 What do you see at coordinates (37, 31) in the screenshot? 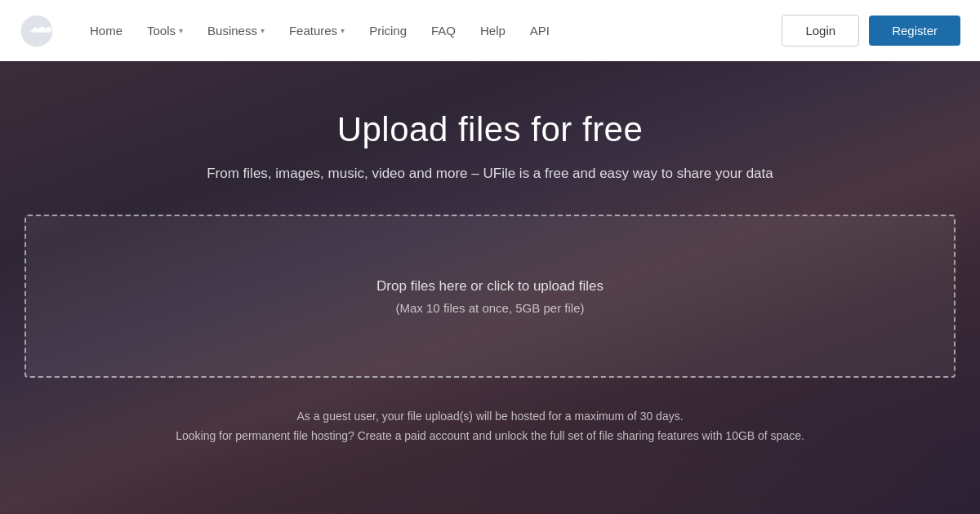
I see `logo-icon` at bounding box center [37, 31].